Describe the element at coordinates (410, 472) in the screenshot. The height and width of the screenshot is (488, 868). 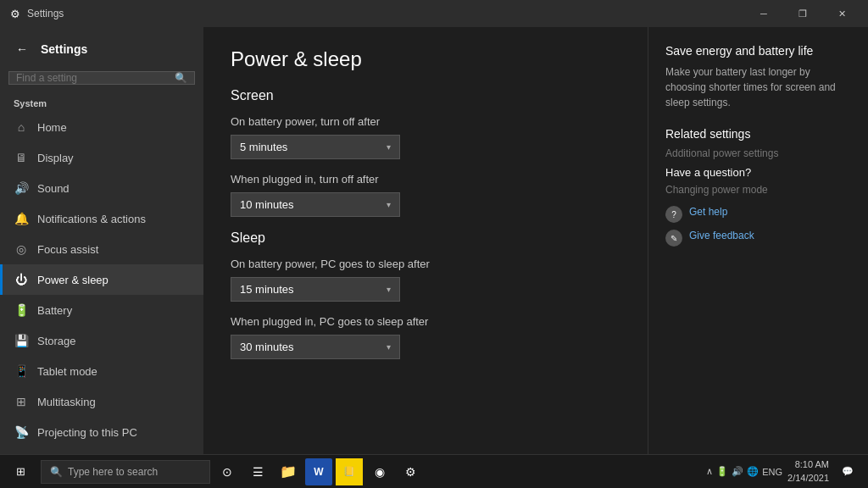
I see `taskbar-settings-icon: ⚙` at that location.